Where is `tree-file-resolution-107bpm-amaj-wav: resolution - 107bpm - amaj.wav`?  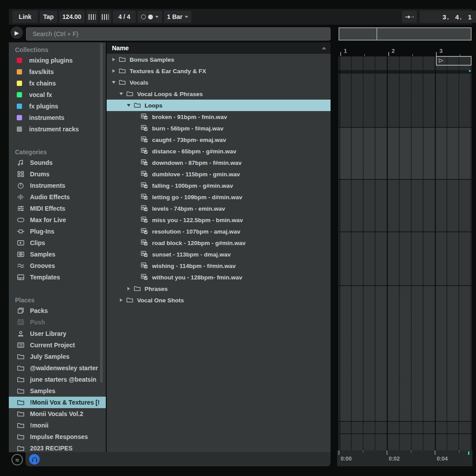 tree-file-resolution-107bpm-amaj-wav: resolution - 107bpm - amaj.wav is located at coordinates (219, 231).